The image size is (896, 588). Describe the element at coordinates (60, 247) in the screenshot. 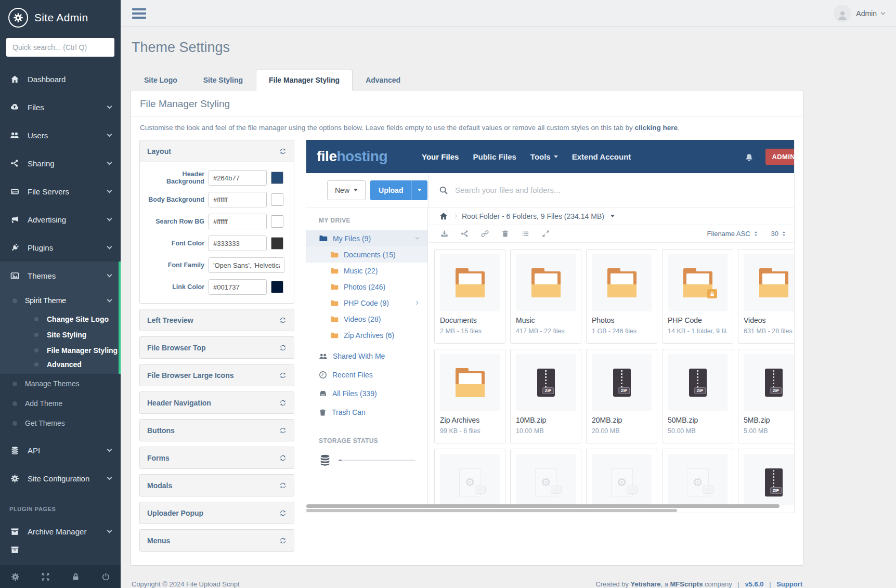

I see `sidebar-item-plugins: Plugins` at that location.